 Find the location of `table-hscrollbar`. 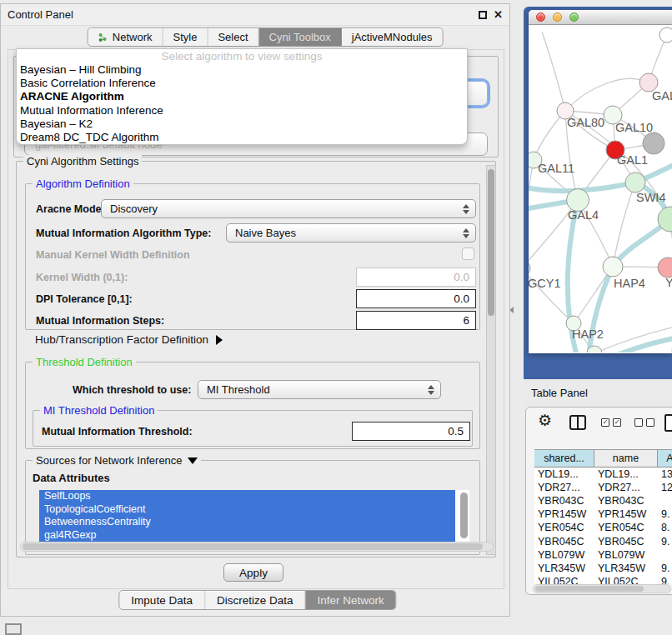

table-hscrollbar is located at coordinates (602, 588).